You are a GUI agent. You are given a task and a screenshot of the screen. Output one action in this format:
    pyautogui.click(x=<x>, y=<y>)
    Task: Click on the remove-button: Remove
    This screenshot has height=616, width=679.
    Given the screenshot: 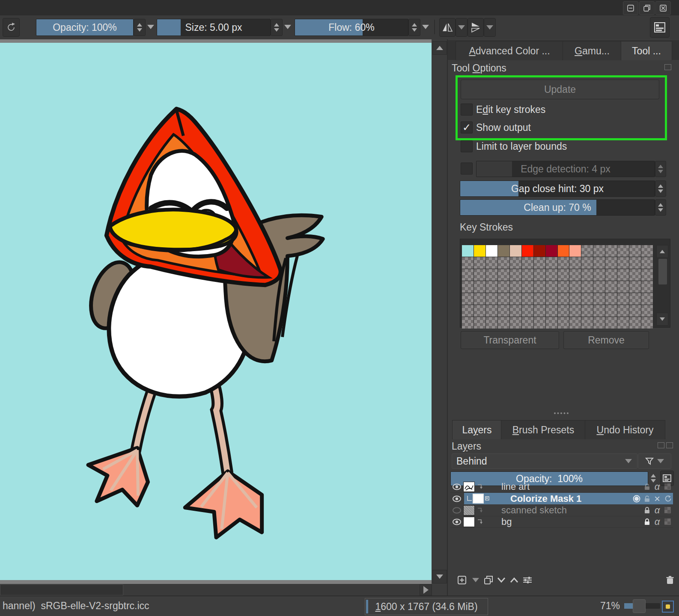 What is the action you would take?
    pyautogui.click(x=606, y=340)
    